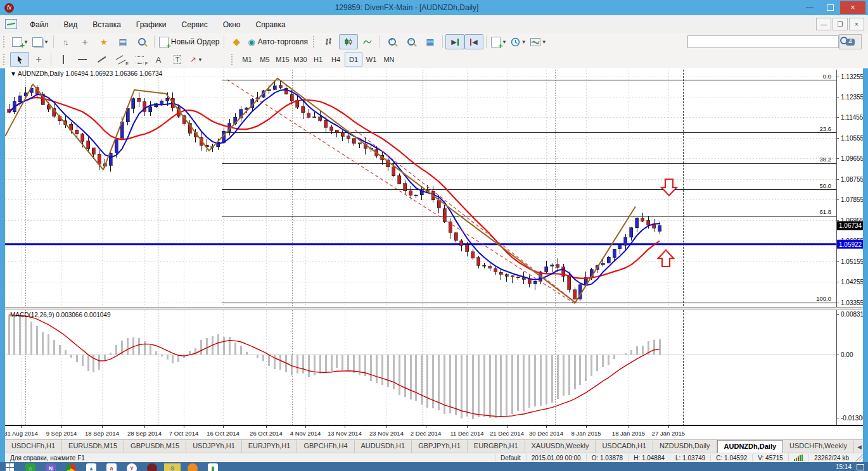 Image resolution: width=868 pixels, height=471 pixels. What do you see at coordinates (30, 467) in the screenshot?
I see `taskbar-app-store: ⌂` at bounding box center [30, 467].